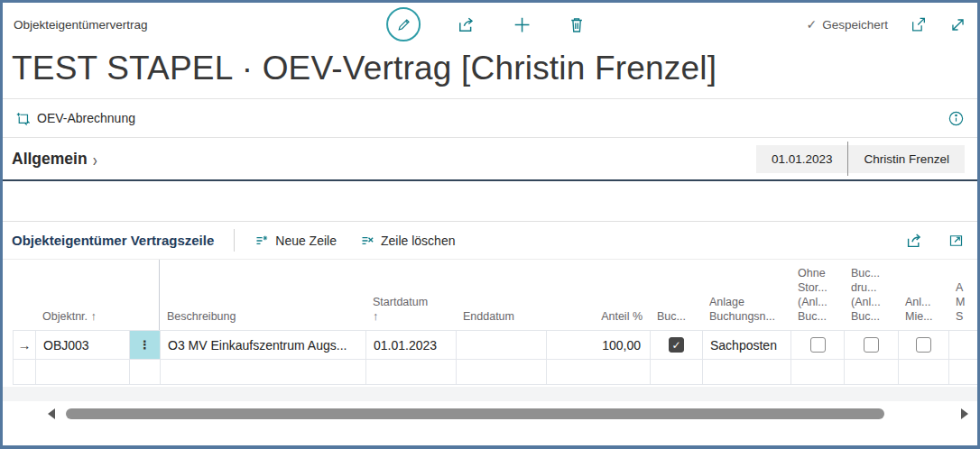 The width and height of the screenshot is (980, 449). What do you see at coordinates (747, 344) in the screenshot?
I see `cell-anlage-buchungsgruppe: Sachposten` at bounding box center [747, 344].